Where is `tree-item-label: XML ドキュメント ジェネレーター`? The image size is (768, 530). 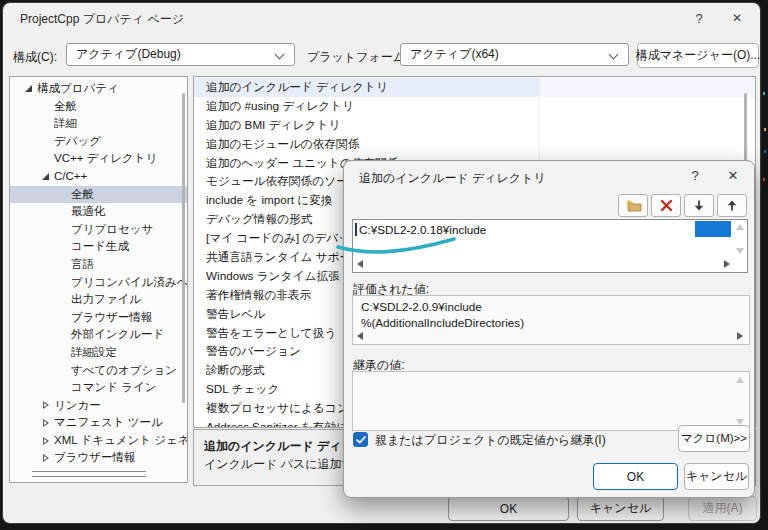
tree-item-label: XML ドキュメント ジェネレーター is located at coordinates (121, 441).